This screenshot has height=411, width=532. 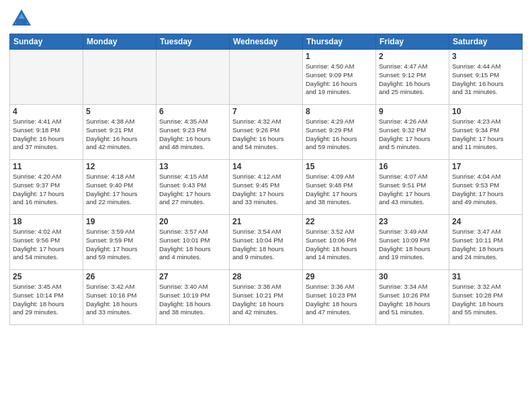 What do you see at coordinates (266, 134) in the screenshot?
I see `day-detail: Sunrise: 4:32 AM Sunset: 9:26 PM Dayligh…` at bounding box center [266, 134].